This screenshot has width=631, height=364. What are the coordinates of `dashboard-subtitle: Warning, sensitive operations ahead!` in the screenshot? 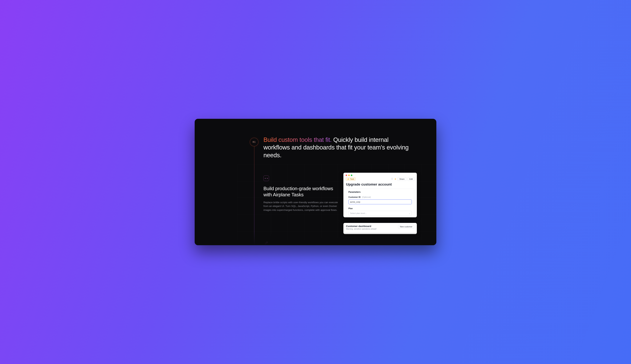 It's located at (361, 229).